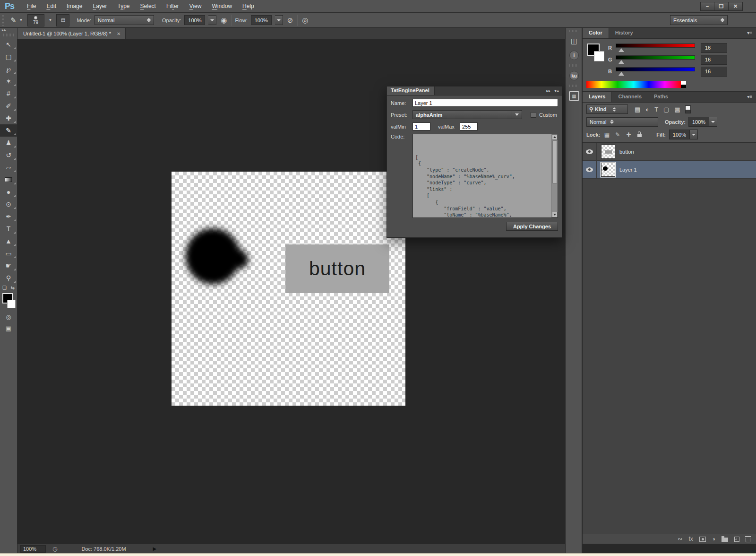  What do you see at coordinates (222, 6) in the screenshot?
I see `menu-item: Window` at bounding box center [222, 6].